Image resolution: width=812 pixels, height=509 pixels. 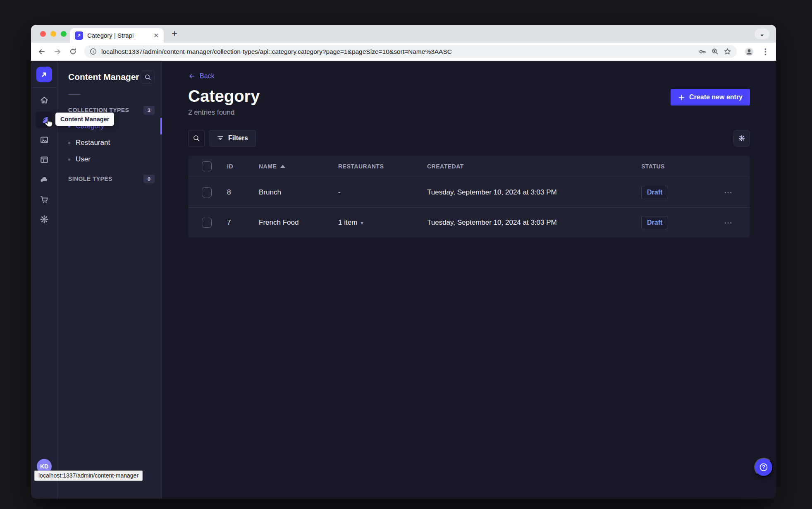 What do you see at coordinates (88, 476) in the screenshot?
I see `link-preview: localhost:1337/admin/content-manager` at bounding box center [88, 476].